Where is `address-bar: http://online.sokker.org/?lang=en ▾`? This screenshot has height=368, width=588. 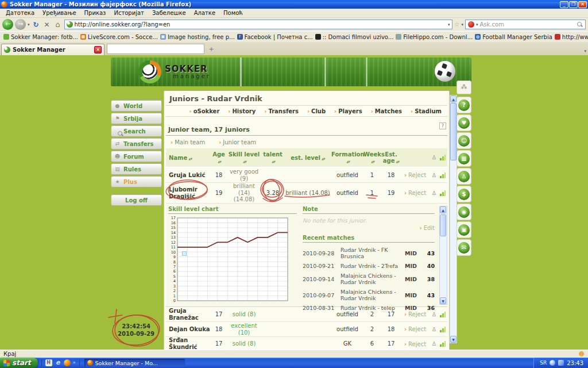
address-bar: http://online.sokker.org/?lang=en ▾ is located at coordinates (258, 24).